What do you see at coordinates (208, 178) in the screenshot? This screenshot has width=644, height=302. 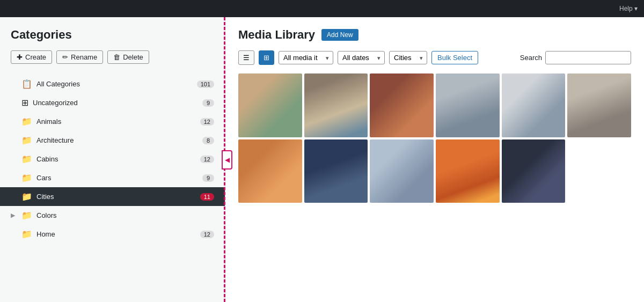 I see `category-count-cars: 9` at bounding box center [208, 178].